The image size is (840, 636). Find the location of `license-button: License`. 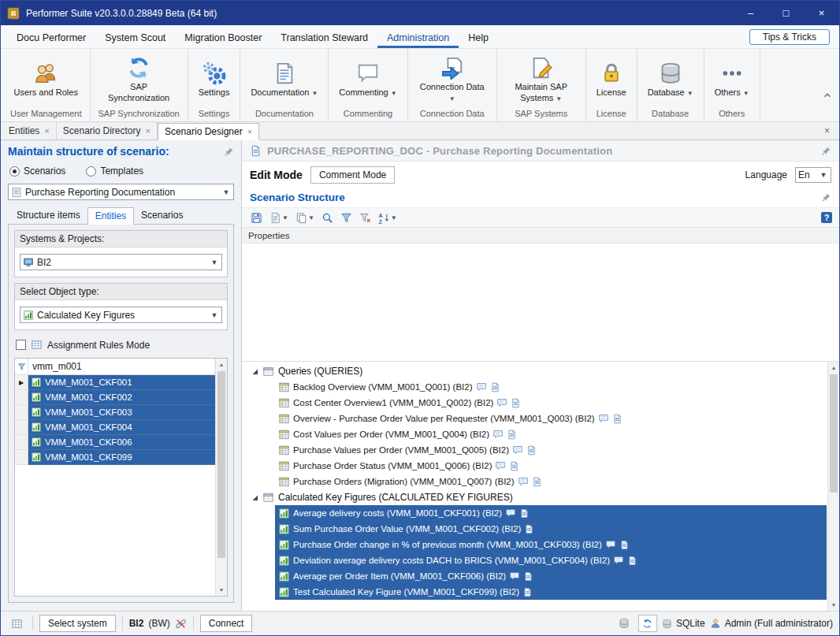

license-button: License is located at coordinates (611, 80).